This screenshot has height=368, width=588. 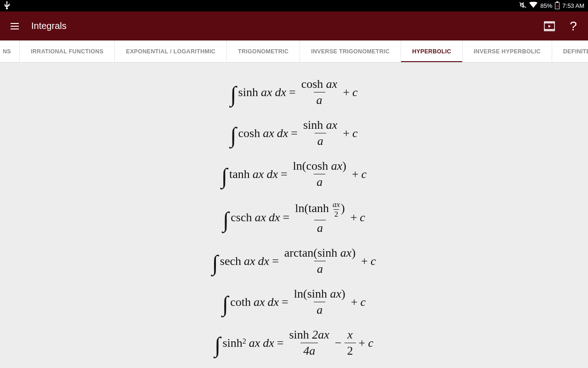 What do you see at coordinates (533, 6) in the screenshot?
I see `wifi-icon` at bounding box center [533, 6].